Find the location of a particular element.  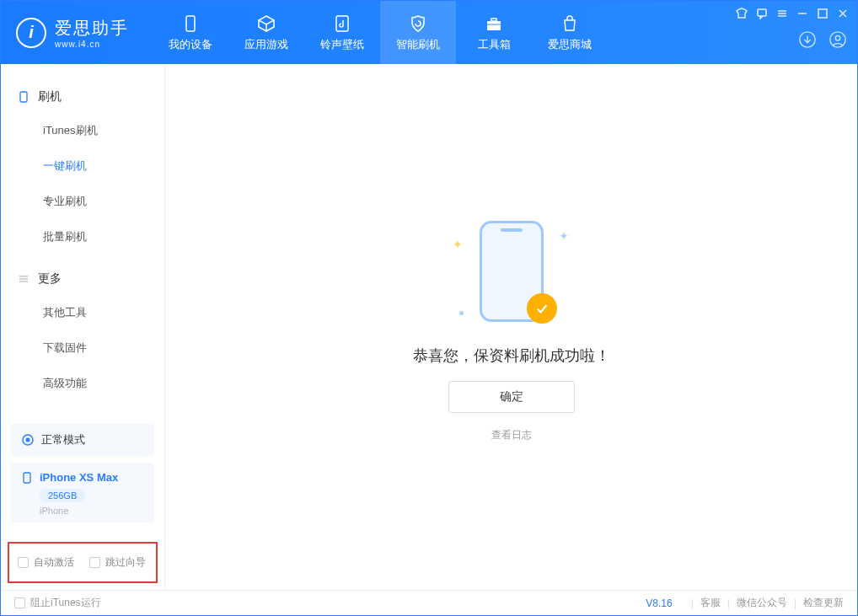

section-title-text: 更多 is located at coordinates (50, 279).